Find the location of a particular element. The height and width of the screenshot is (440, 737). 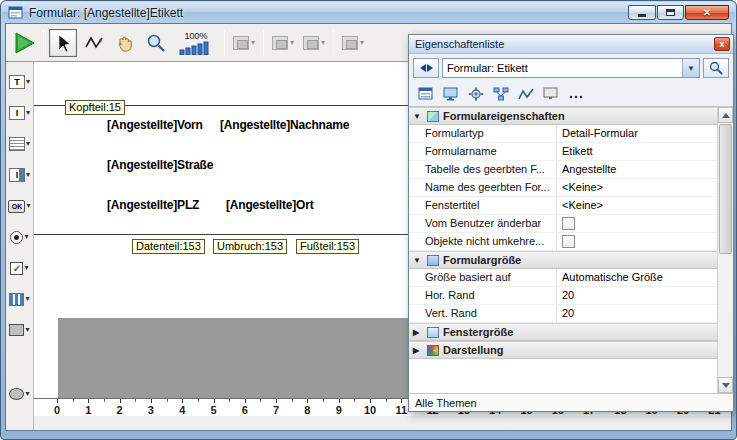

window-controls: ✕ is located at coordinates (678, 12).